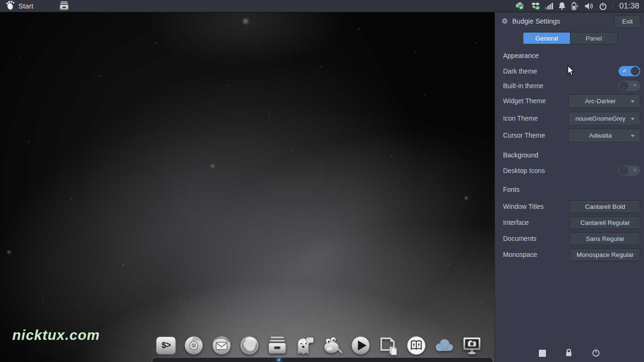 The height and width of the screenshot is (362, 644). I want to click on firefox-icon, so click(249, 346).